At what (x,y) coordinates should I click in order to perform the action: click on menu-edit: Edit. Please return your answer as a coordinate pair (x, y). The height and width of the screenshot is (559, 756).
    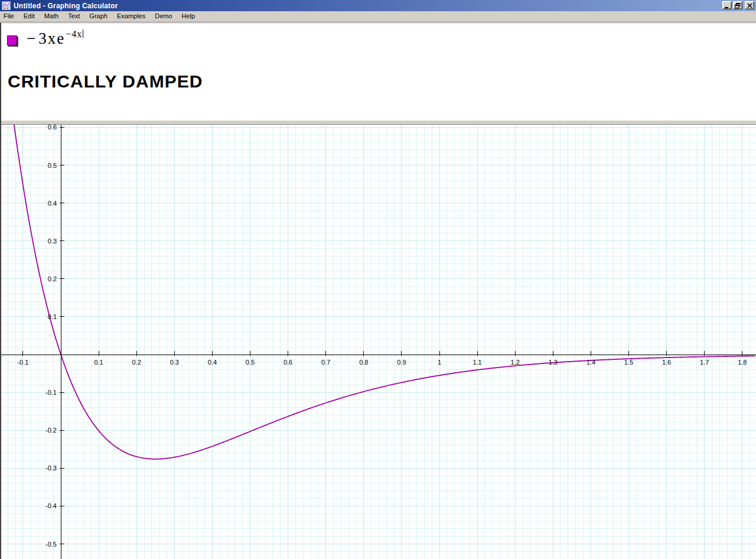
    Looking at the image, I should click on (30, 17).